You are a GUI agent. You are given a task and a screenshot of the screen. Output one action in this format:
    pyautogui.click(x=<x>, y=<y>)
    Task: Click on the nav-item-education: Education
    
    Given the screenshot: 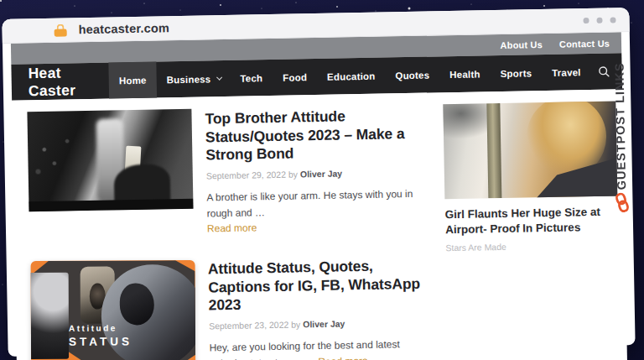 What is the action you would take?
    pyautogui.click(x=351, y=76)
    